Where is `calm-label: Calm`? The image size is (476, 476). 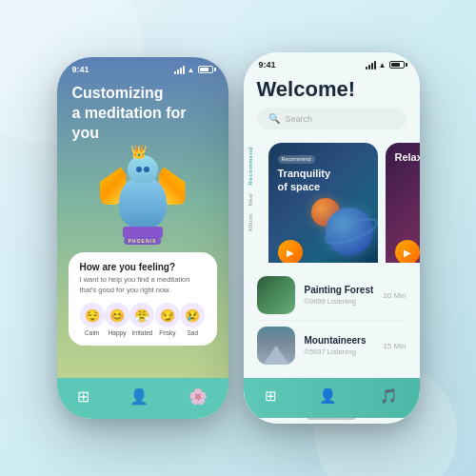 calm-label: Calm is located at coordinates (91, 333).